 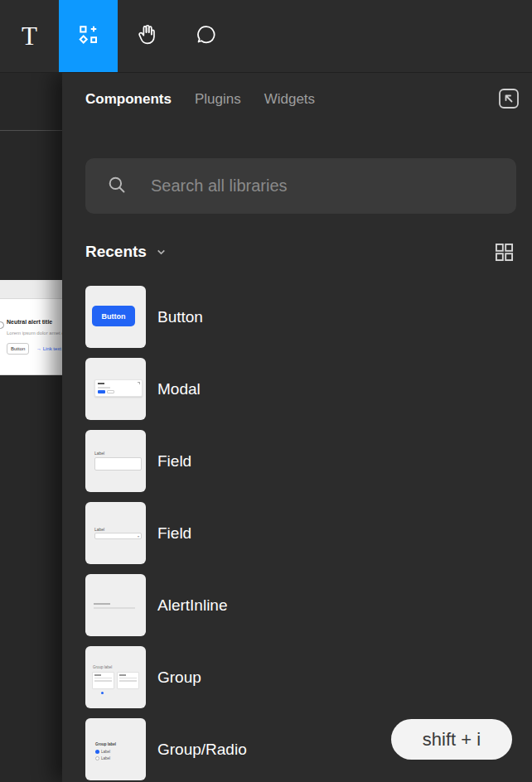 What do you see at coordinates (103, 693) in the screenshot?
I see `mini-dot` at bounding box center [103, 693].